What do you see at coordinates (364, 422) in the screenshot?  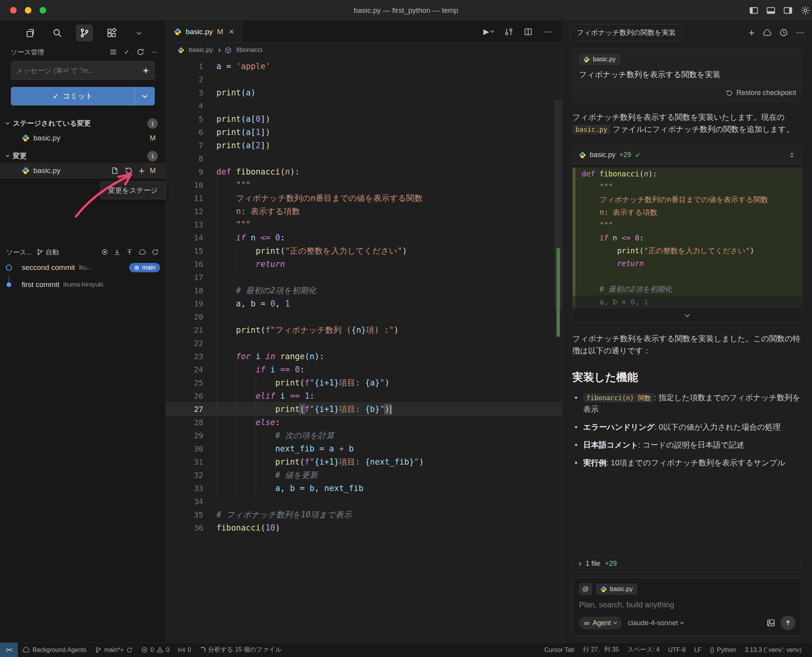 I see `code-line: 28 else:` at bounding box center [364, 422].